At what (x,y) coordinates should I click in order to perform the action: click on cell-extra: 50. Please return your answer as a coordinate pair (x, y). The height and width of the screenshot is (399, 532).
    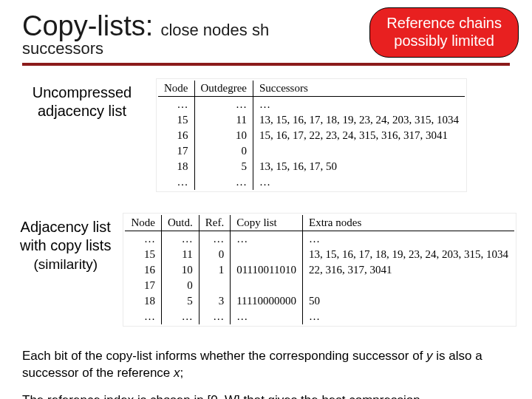
    Looking at the image, I should click on (409, 301).